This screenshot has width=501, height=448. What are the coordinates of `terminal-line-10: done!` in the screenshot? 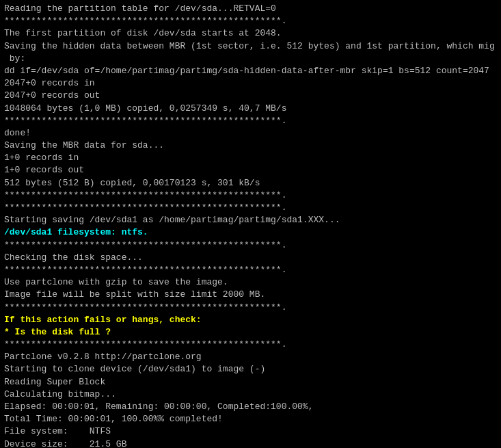 It's located at (250, 133).